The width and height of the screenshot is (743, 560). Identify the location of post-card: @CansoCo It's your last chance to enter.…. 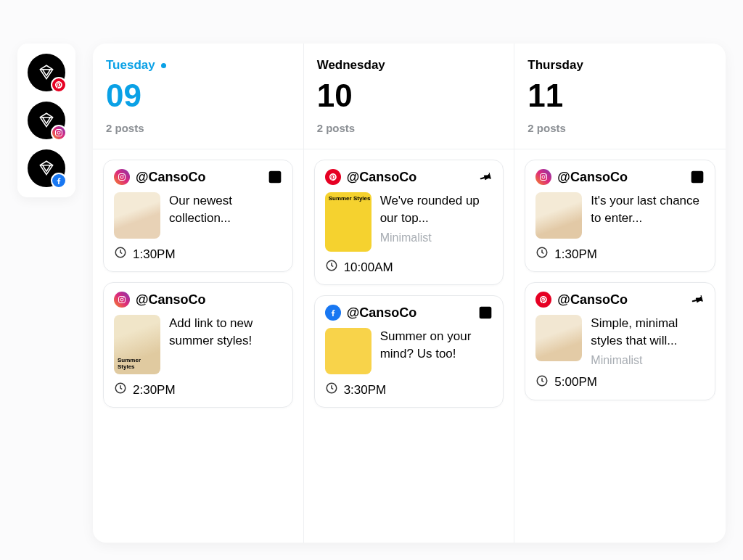
(620, 216).